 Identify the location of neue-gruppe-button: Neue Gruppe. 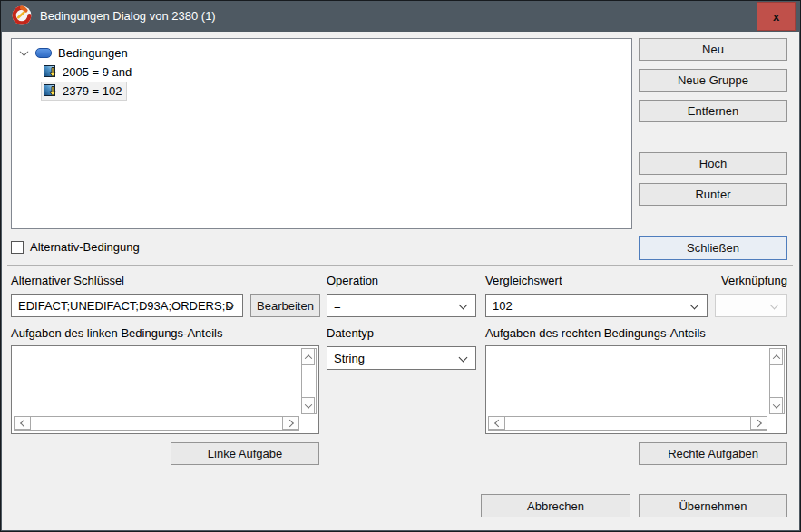
(713, 80).